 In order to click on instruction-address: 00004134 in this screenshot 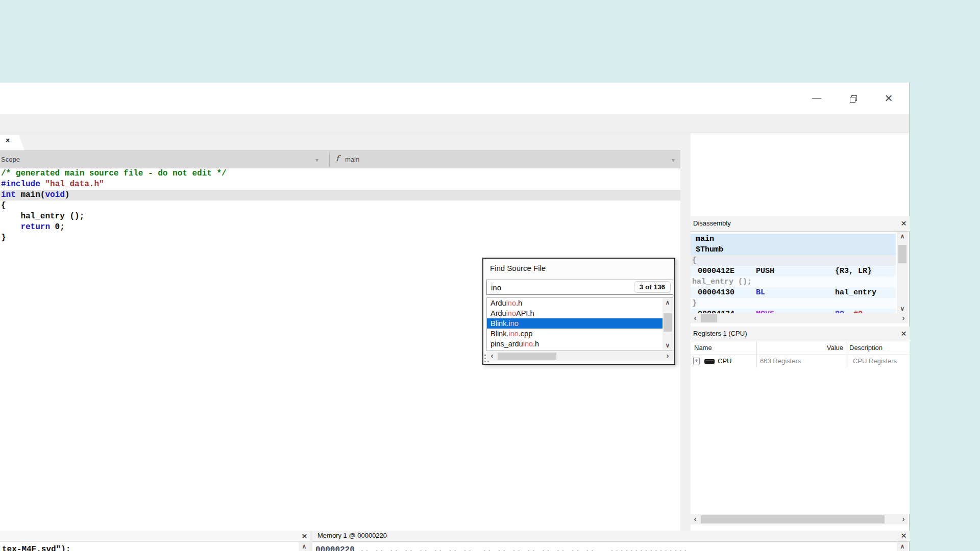, I will do `click(716, 311)`.